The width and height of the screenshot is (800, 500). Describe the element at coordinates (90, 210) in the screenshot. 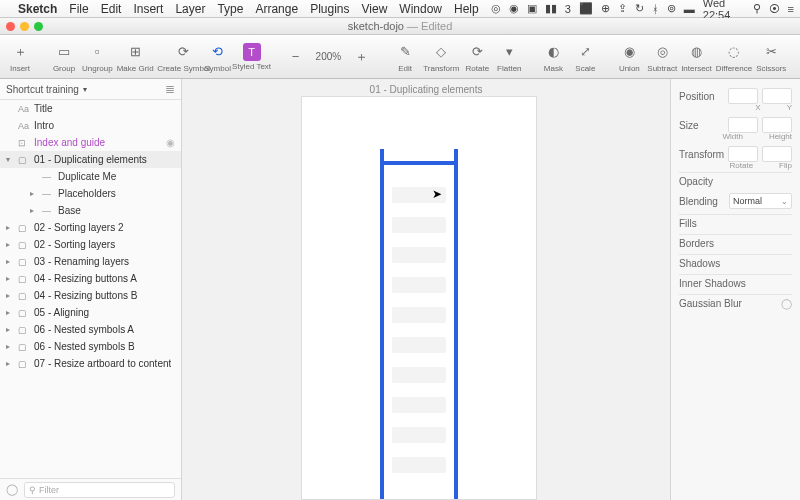

I see `layer-row: ▸—Base` at that location.